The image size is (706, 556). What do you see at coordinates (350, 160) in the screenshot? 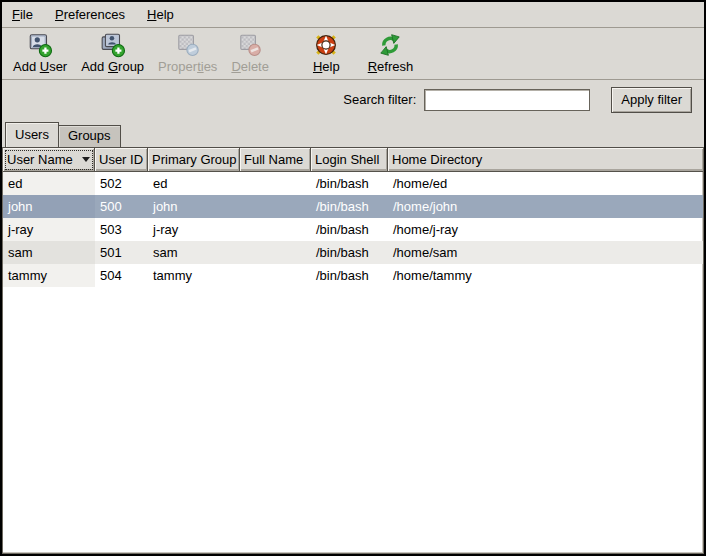
I see `column-header-login-shell: Login Shell` at bounding box center [350, 160].